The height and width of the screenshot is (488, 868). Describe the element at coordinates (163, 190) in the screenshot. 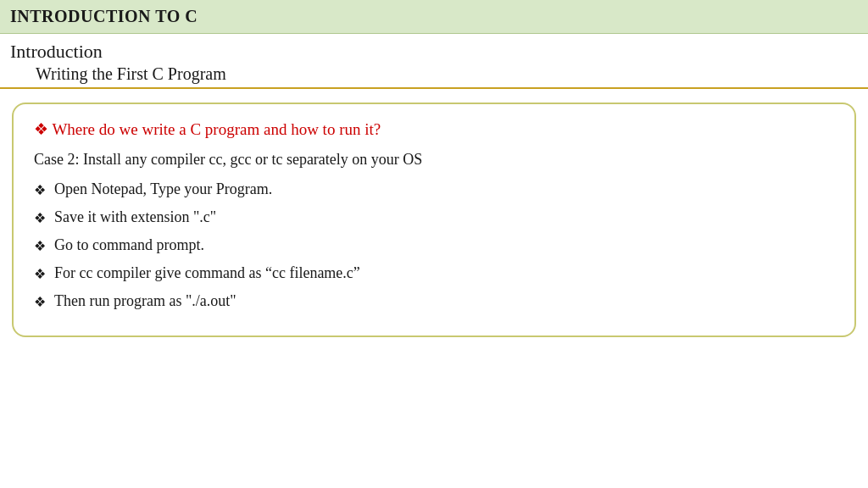

I see `bullet-text-1: Open Notepad, Type your Program.` at that location.